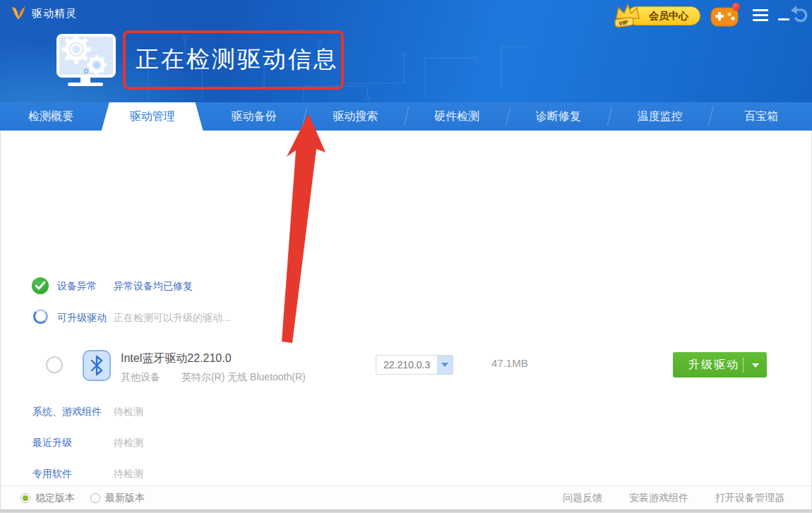  What do you see at coordinates (445, 365) in the screenshot?
I see `dropdown-caret-icon` at bounding box center [445, 365].